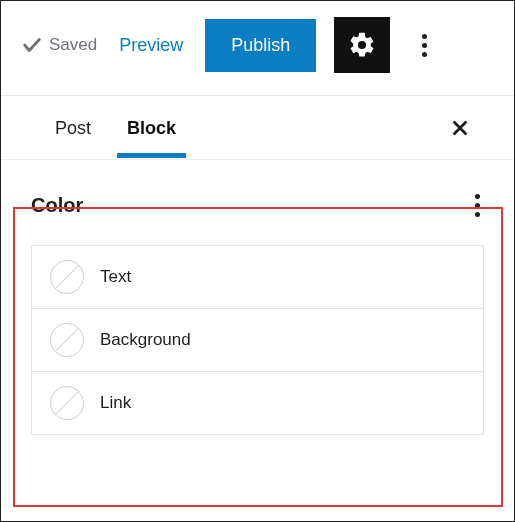 The image size is (515, 522). I want to click on close-icon, so click(460, 128).